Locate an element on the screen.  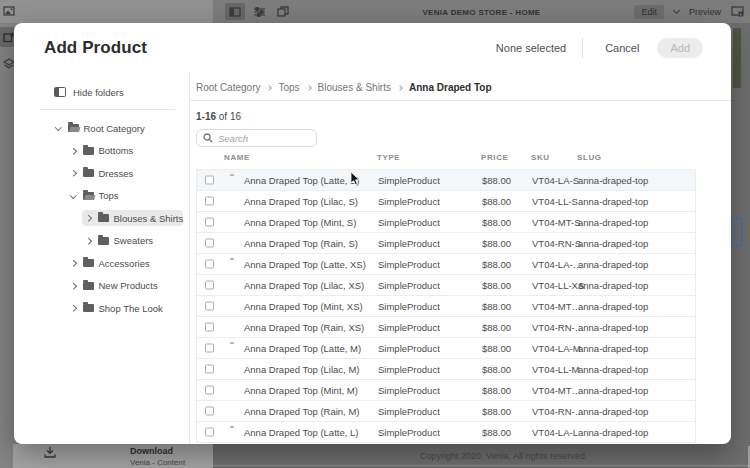
table-row: Anna Draped Top (Latte, M) SimpleProduct… is located at coordinates (446, 348).